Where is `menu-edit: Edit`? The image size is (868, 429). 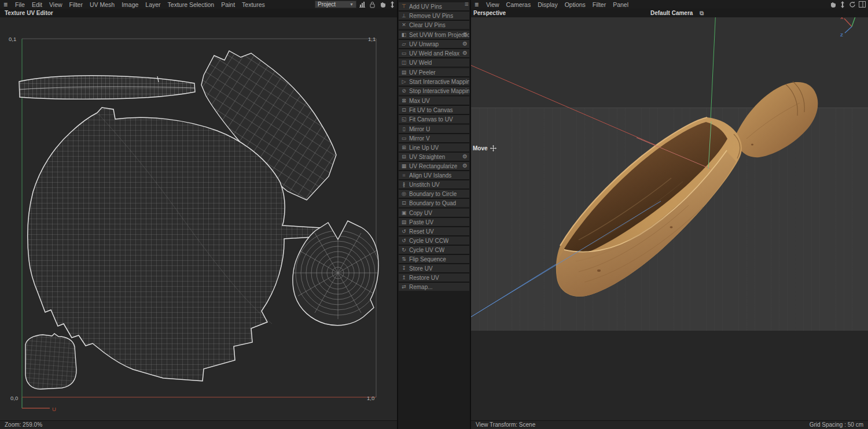
menu-edit: Edit is located at coordinates (37, 5).